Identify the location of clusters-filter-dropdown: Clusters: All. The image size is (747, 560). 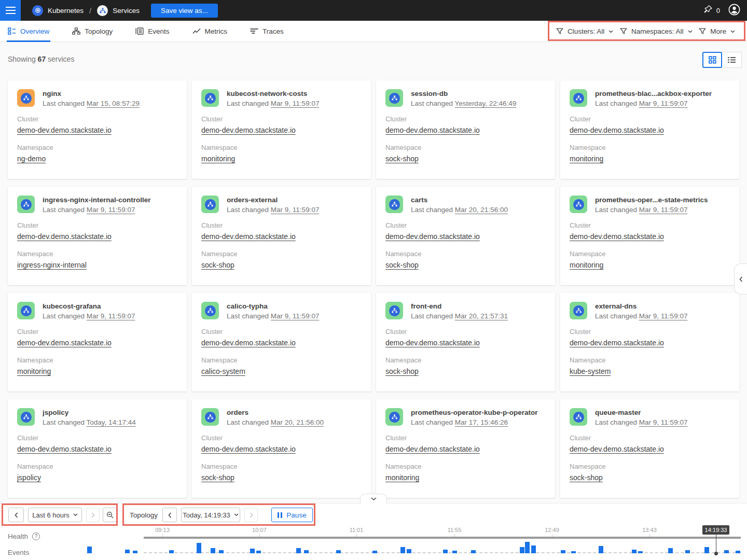
(585, 31).